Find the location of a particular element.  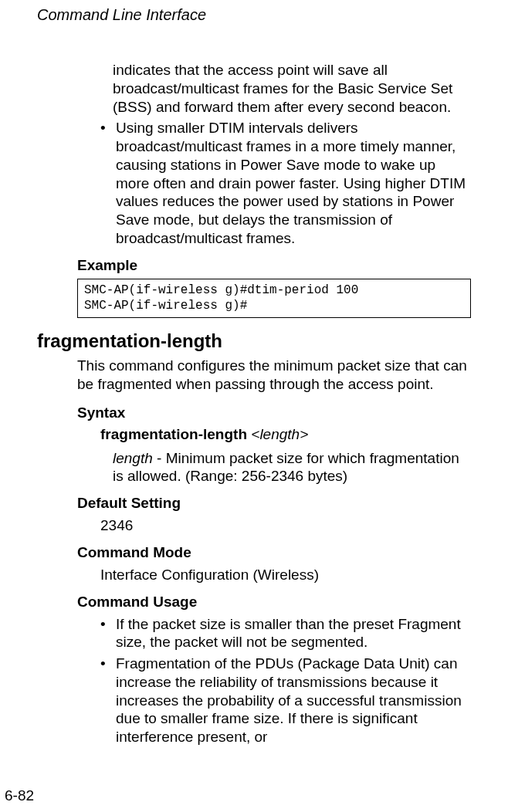

syntax-arg-rest: - Minimum packet size for which fragment… is located at coordinates (286, 468).